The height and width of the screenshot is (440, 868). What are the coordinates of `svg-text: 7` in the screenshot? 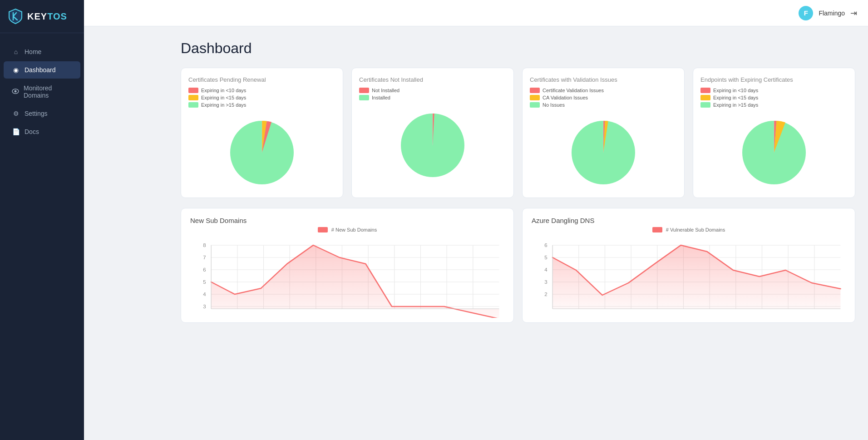 It's located at (204, 258).